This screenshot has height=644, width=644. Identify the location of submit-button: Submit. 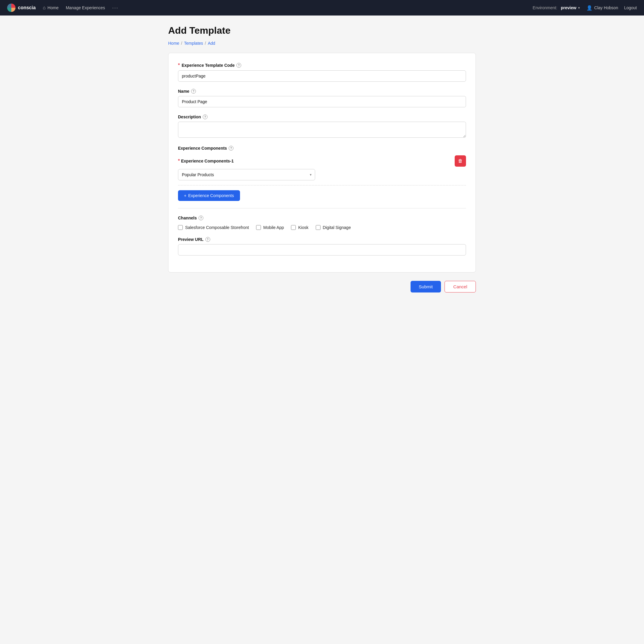
(426, 287).